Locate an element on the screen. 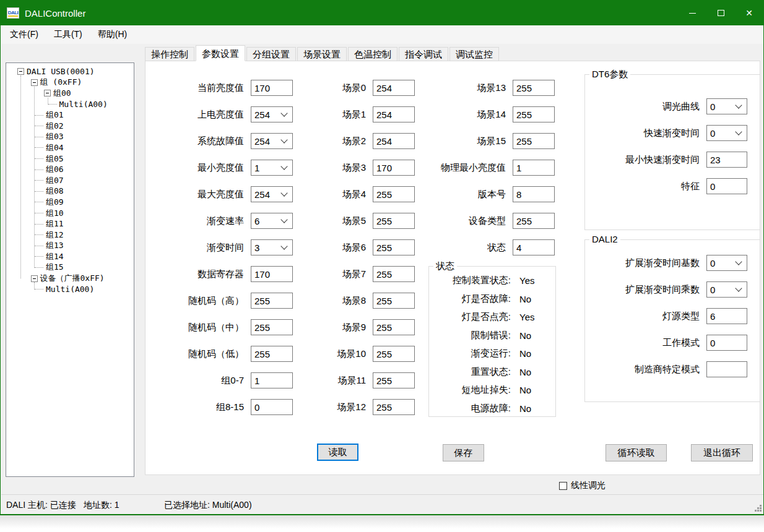 The image size is (764, 532). data-register-input is located at coordinates (272, 274).